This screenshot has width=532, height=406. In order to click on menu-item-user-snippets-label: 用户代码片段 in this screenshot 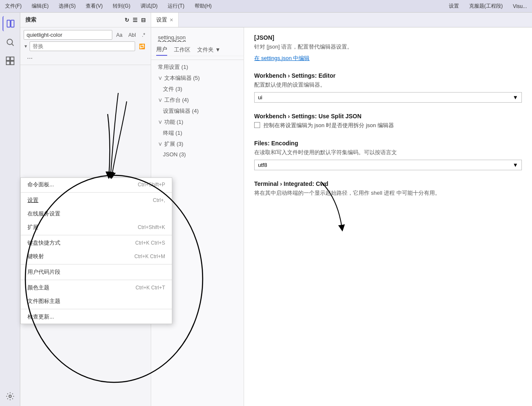, I will do `click(44, 272)`.